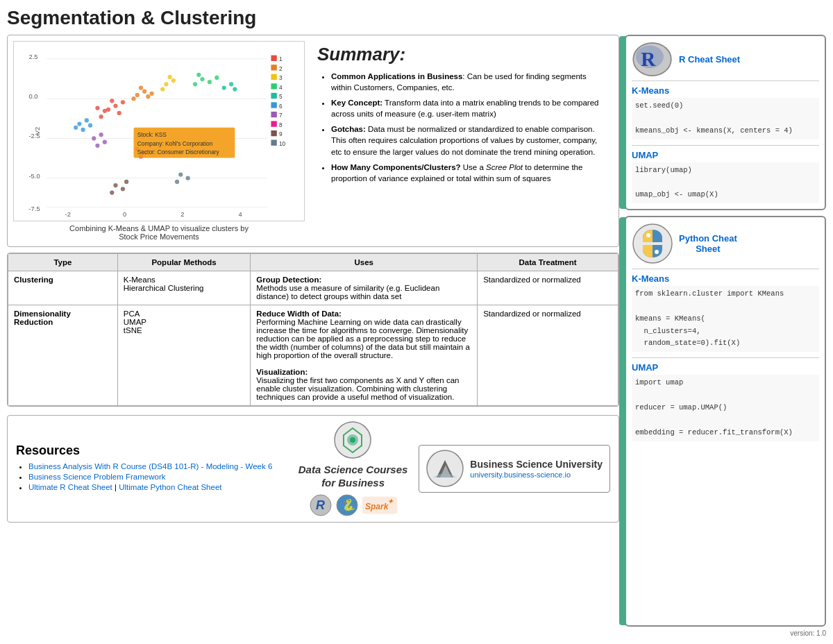  What do you see at coordinates (151, 468) in the screenshot?
I see `resources-left: Resources Business Analysis With R Cours…` at bounding box center [151, 468].